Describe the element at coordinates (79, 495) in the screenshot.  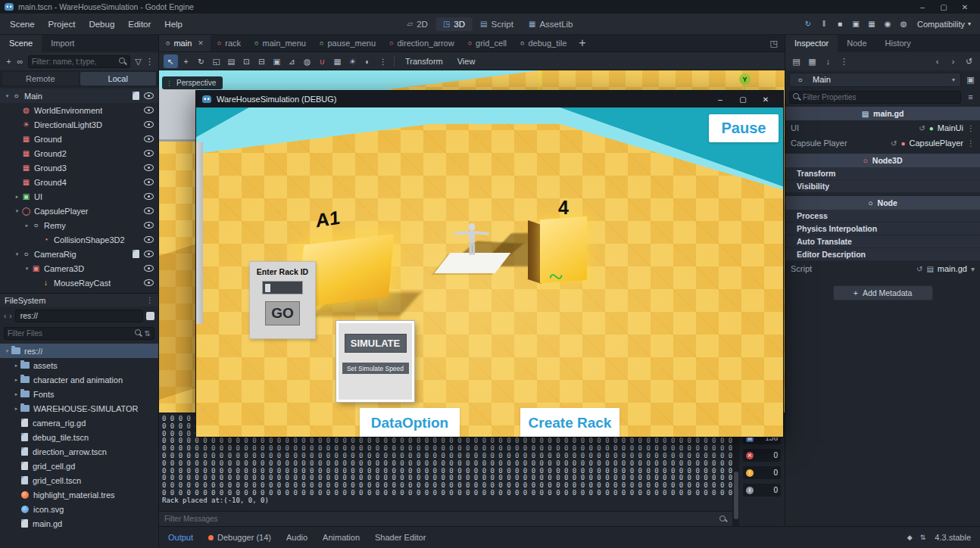
I see `filesystem-item: highlight_material.tres` at that location.